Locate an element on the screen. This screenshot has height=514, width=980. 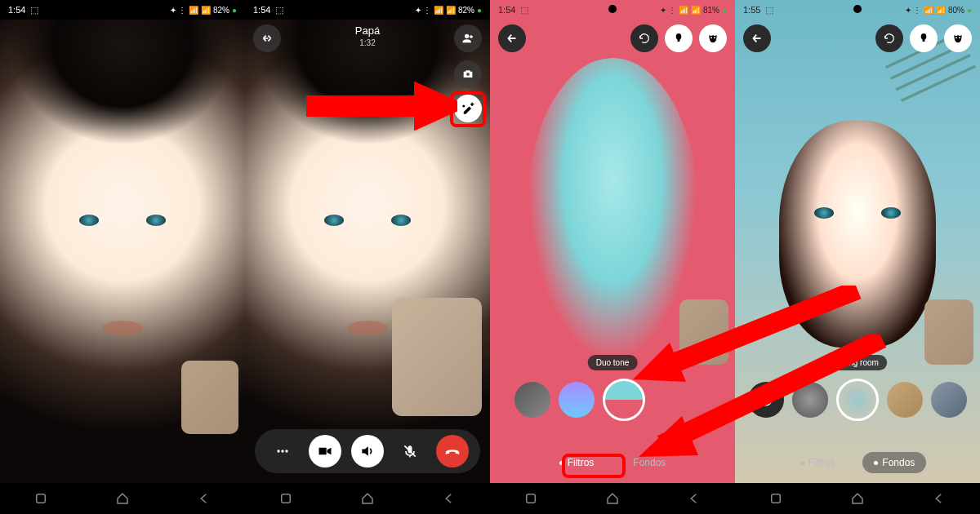
contact-name: Papá is located at coordinates (368, 31).